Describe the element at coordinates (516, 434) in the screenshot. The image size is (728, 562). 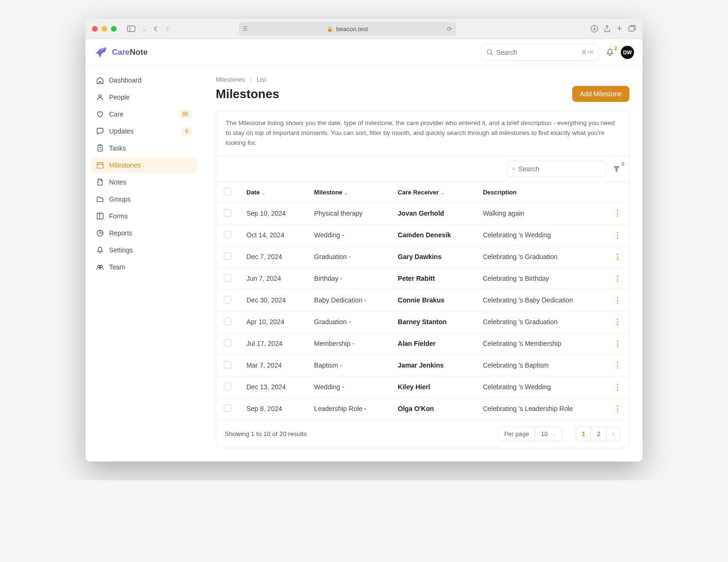
I see `per-page-label: Per page` at that location.